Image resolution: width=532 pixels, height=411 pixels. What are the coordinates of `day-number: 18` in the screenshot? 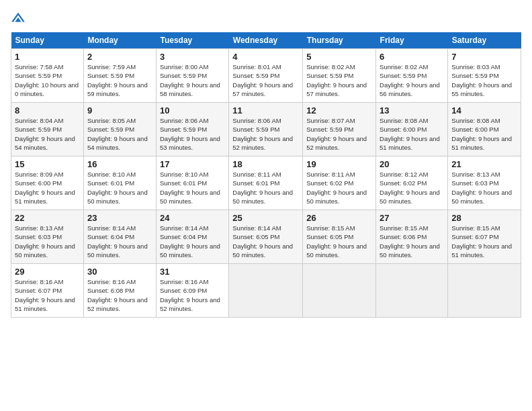 It's located at (266, 164).